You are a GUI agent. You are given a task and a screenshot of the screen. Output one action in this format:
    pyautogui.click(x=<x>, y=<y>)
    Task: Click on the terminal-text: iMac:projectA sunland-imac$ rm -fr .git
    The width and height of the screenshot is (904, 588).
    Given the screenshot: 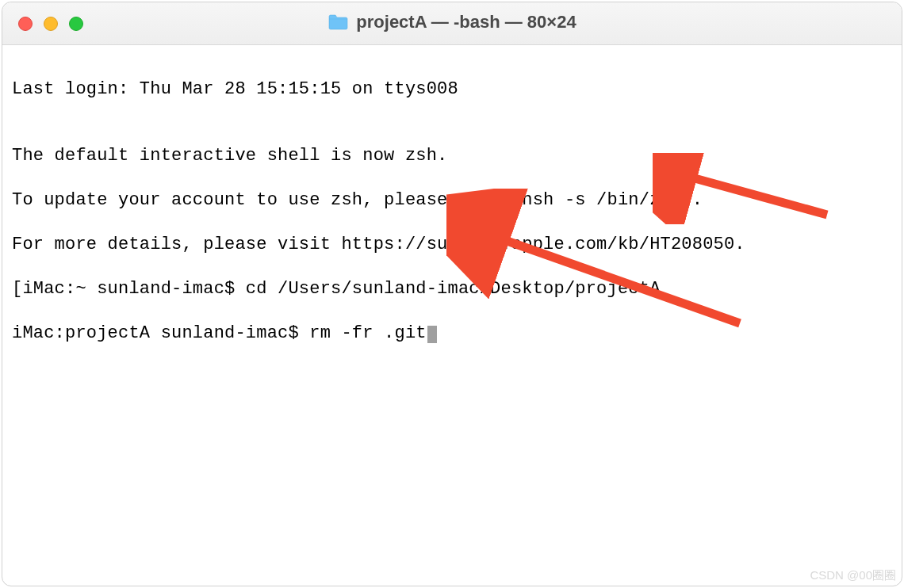 What is the action you would take?
    pyautogui.click(x=219, y=333)
    